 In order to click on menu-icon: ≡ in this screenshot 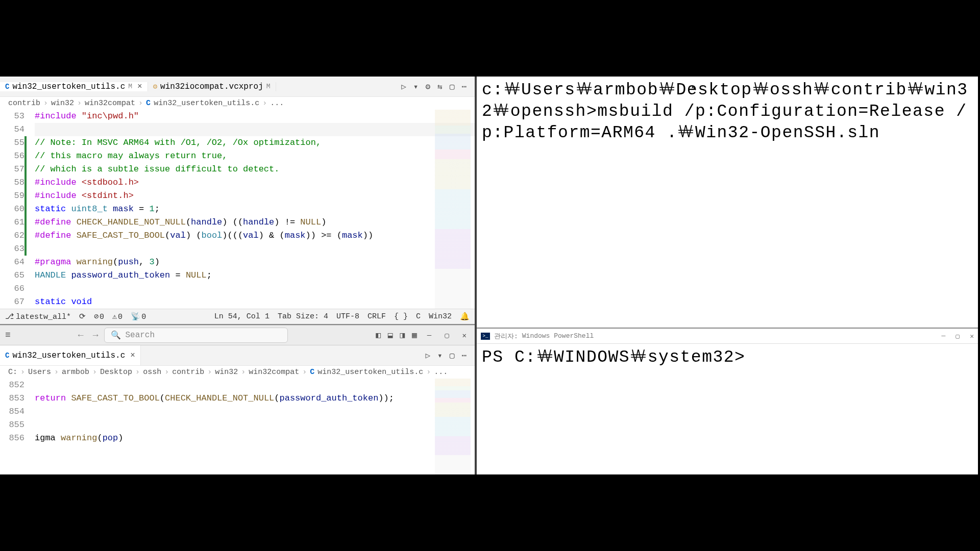, I will do `click(8, 335)`.